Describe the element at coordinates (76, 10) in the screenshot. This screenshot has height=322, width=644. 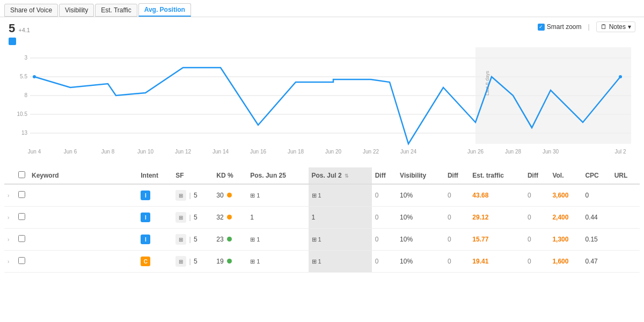
I see `tab-visibility: Visibility` at that location.